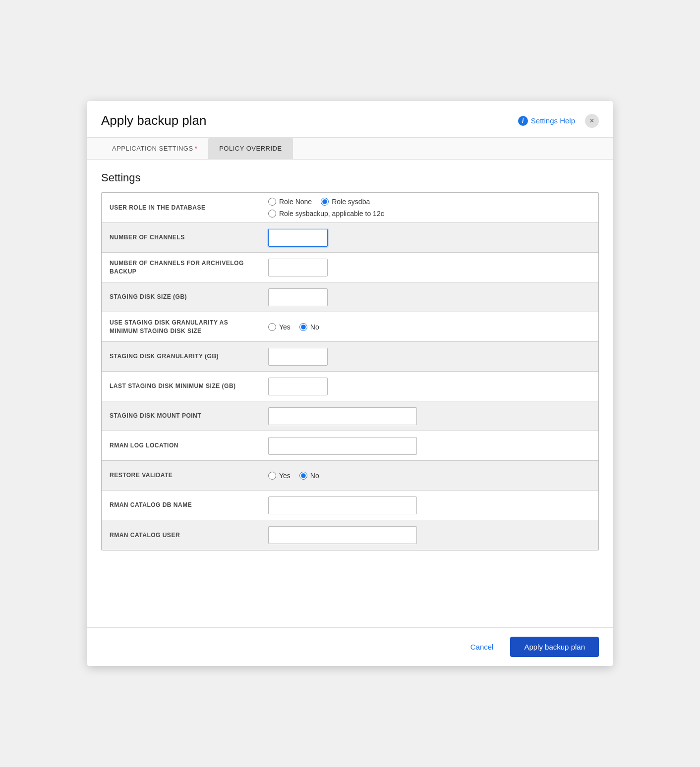  Describe the element at coordinates (429, 208) in the screenshot. I see `control-user-role: Role None Role sysdba Role sysbackup, ap…` at that location.